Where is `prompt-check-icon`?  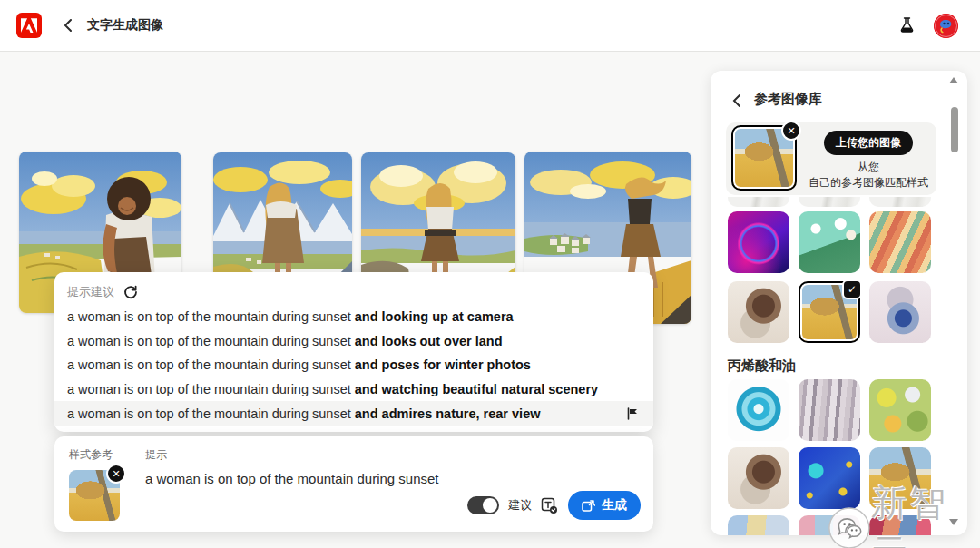 prompt-check-icon is located at coordinates (550, 505).